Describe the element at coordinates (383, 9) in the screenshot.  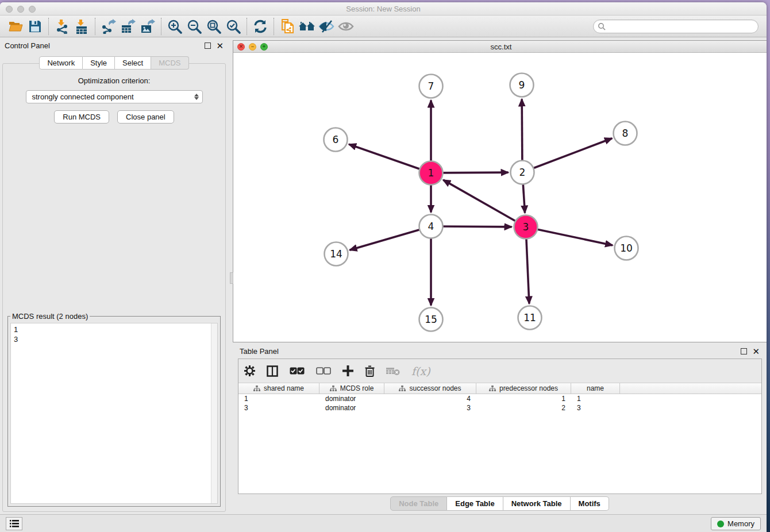
I see `window-title: Session: New Session` at that location.